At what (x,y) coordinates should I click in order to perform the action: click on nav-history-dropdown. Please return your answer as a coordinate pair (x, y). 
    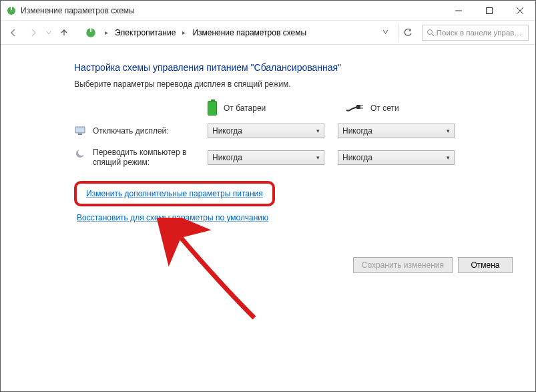
    Looking at the image, I should click on (49, 33).